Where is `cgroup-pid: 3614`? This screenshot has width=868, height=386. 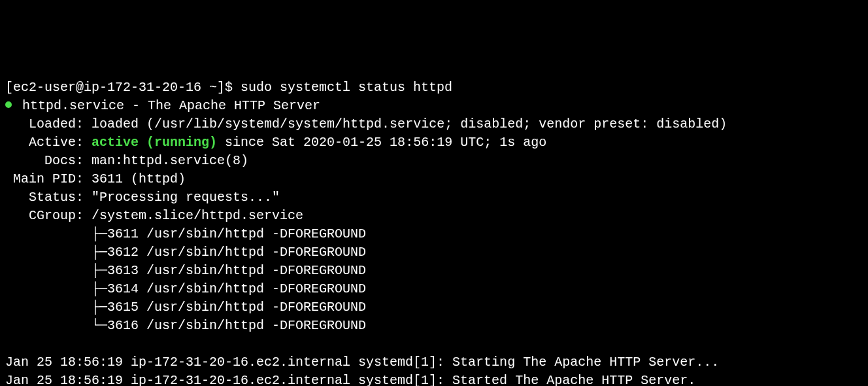
cgroup-pid: 3614 is located at coordinates (123, 289).